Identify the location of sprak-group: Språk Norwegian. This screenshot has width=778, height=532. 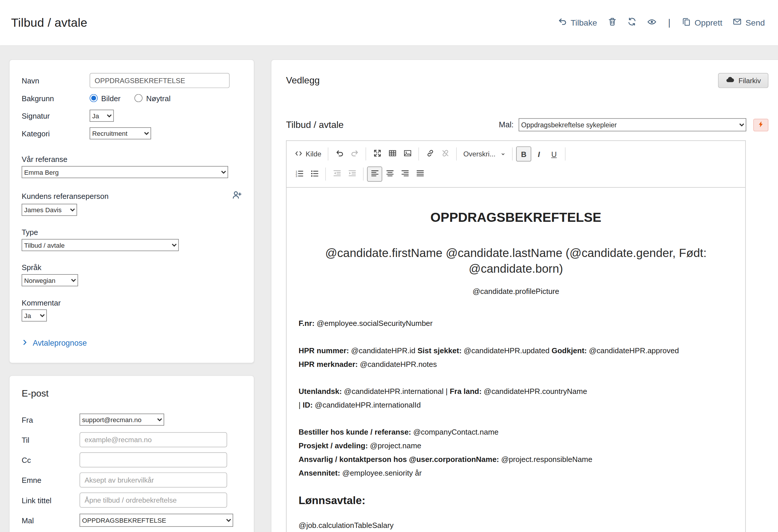
(131, 275).